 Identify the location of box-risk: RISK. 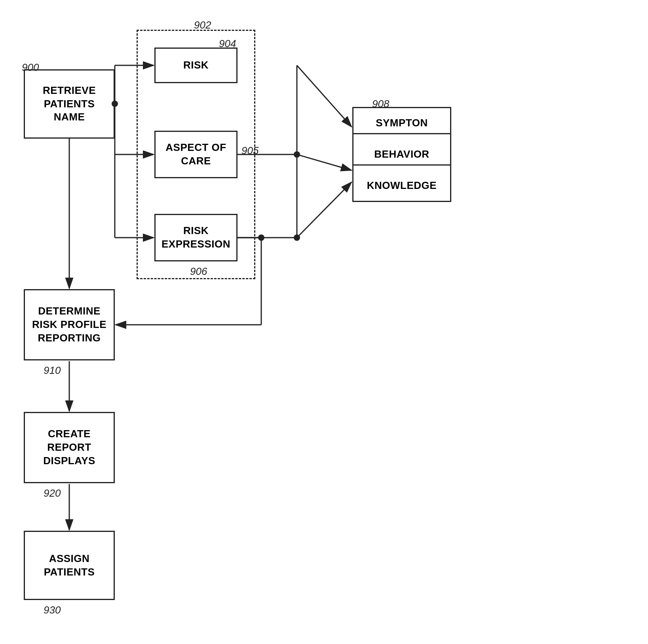
(196, 65).